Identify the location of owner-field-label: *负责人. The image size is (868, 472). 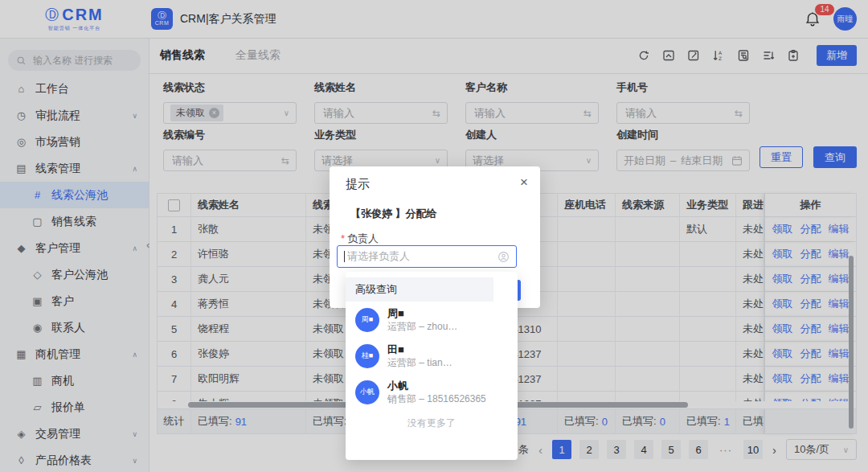
(360, 239).